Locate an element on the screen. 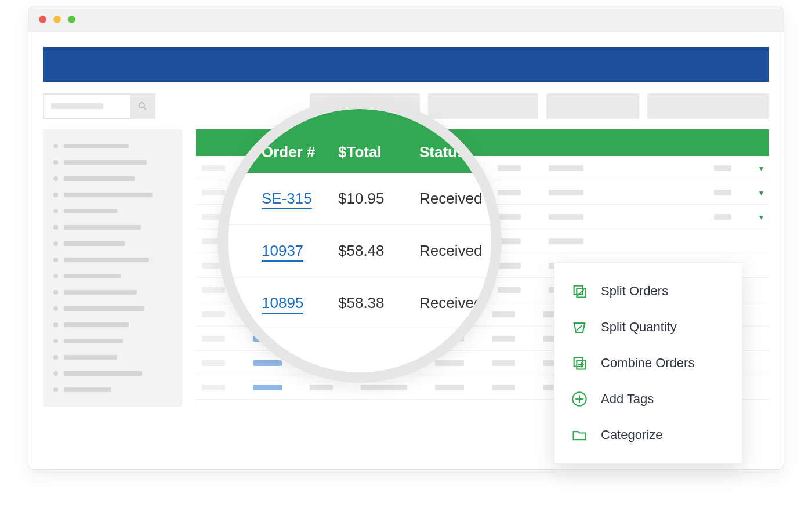 This screenshot has height=522, width=812. split-quantity-icon is located at coordinates (579, 327).